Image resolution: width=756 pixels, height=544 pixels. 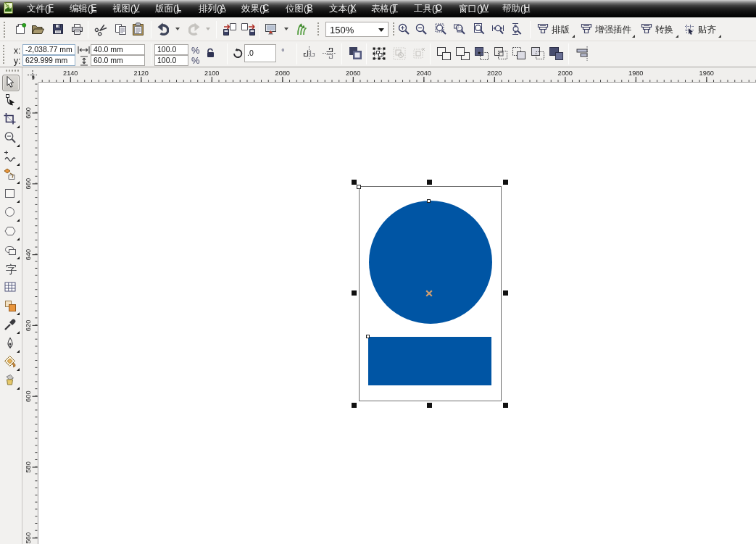 I want to click on svg-text: 680, so click(x=28, y=113).